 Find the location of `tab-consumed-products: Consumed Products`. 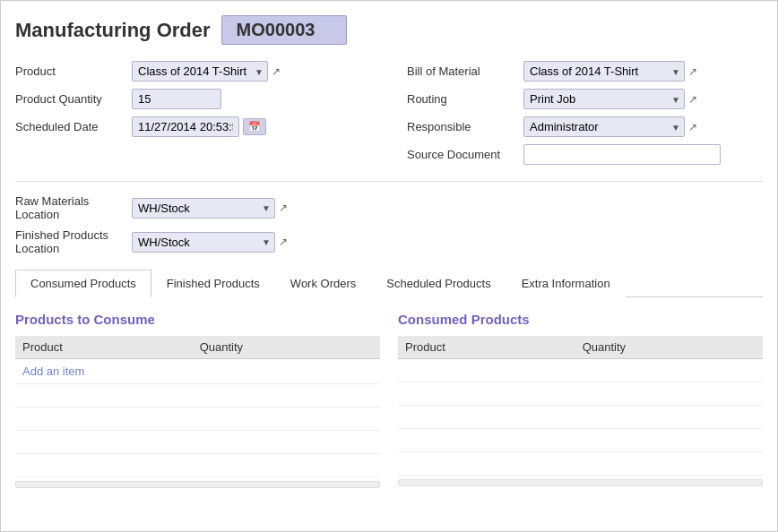

tab-consumed-products: Consumed Products is located at coordinates (83, 283).